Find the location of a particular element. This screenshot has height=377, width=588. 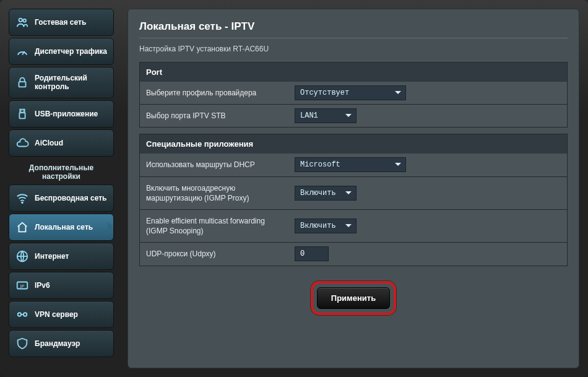

divider is located at coordinates (353, 38).